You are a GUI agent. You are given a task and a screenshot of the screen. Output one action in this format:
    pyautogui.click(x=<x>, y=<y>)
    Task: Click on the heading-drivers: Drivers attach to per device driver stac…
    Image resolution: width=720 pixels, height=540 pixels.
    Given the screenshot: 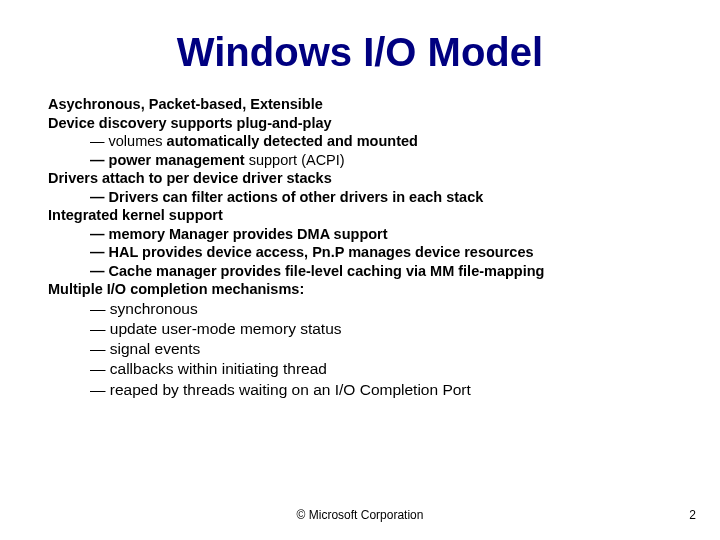 What is the action you would take?
    pyautogui.click(x=360, y=178)
    